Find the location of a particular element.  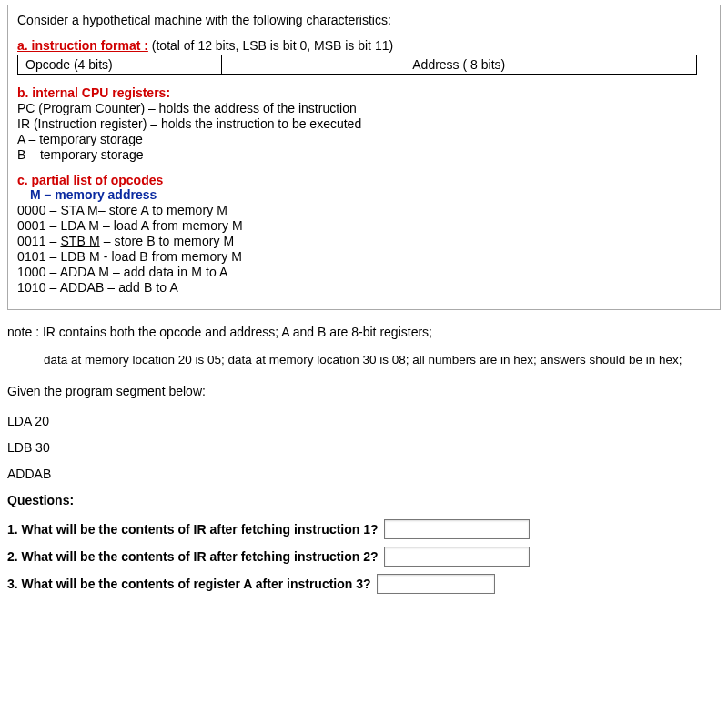

intro-text: Consider a hypothetical machine with the… is located at coordinates (364, 20).